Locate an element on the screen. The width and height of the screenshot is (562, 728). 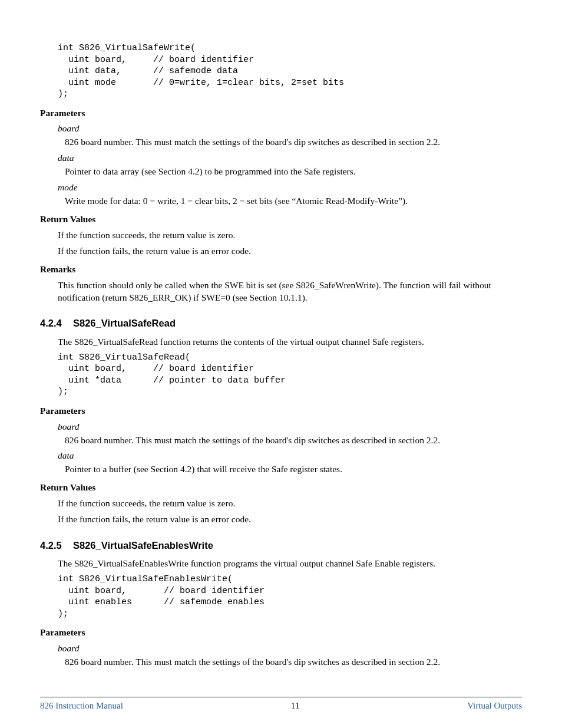
section-title: S826_VirtualSafeRead is located at coordinates (124, 323).